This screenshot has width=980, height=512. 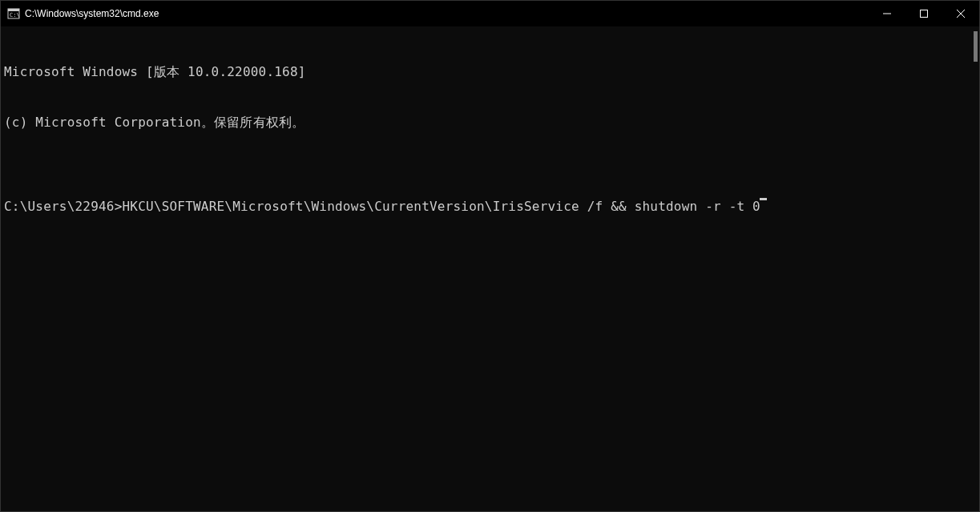 I want to click on titlebar-left: C:\ C:\Windows\system32\cmd.exe, so click(x=83, y=14).